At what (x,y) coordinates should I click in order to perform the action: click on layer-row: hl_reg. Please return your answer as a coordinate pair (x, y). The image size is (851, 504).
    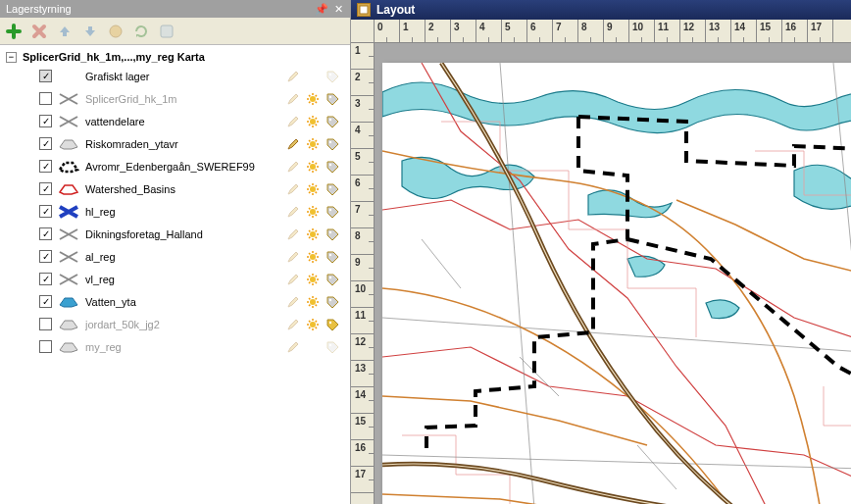
    Looking at the image, I should click on (175, 212).